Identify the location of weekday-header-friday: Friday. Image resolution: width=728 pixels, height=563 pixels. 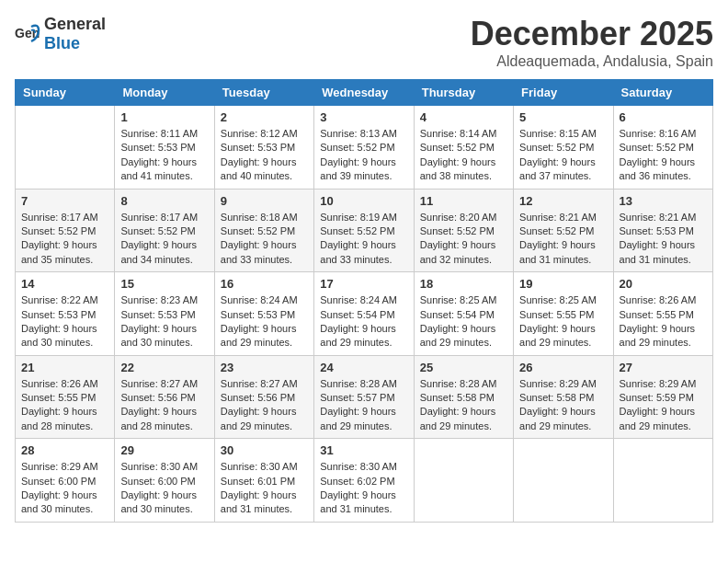
(563, 93).